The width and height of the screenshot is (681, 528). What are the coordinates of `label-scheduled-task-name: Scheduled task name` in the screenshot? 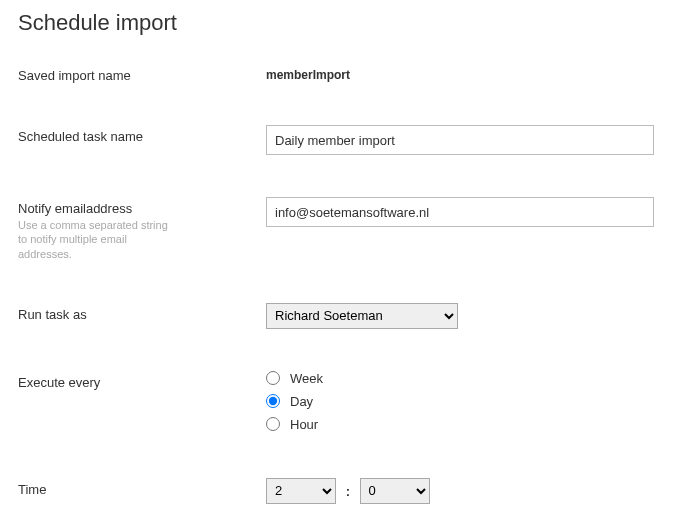 It's located at (142, 136).